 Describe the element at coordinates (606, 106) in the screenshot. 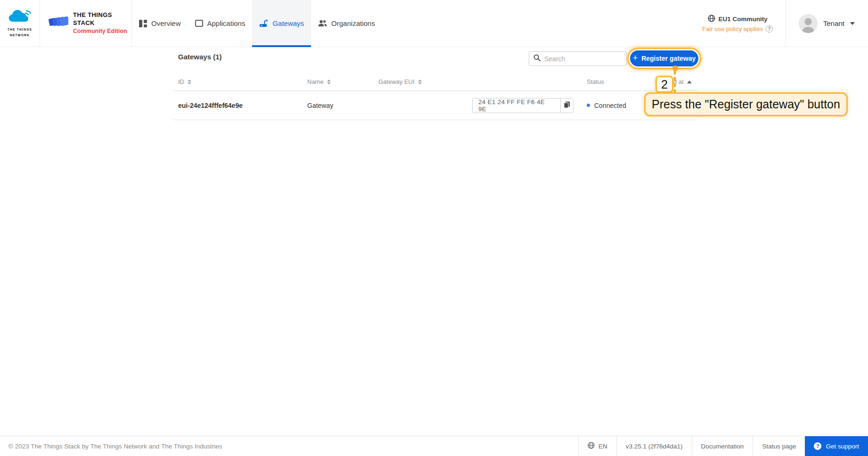

I see `gateway-status-cell: Connected` at that location.